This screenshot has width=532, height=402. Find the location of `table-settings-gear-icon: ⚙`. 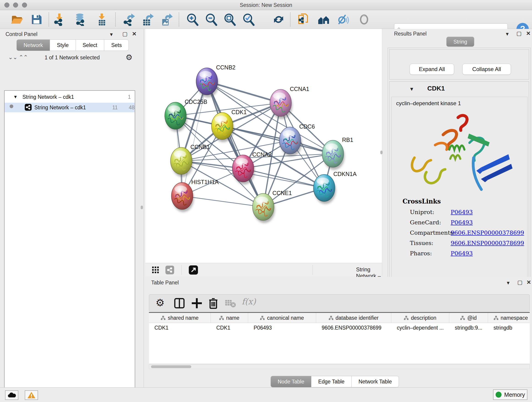

table-settings-gear-icon: ⚙ is located at coordinates (162, 303).